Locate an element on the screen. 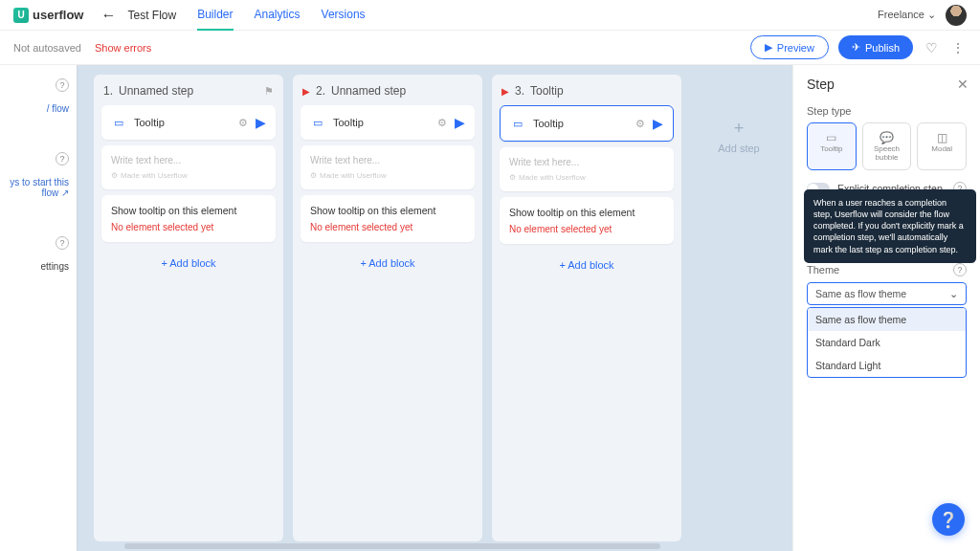  theme-option: Same as flow theme is located at coordinates (886, 320).